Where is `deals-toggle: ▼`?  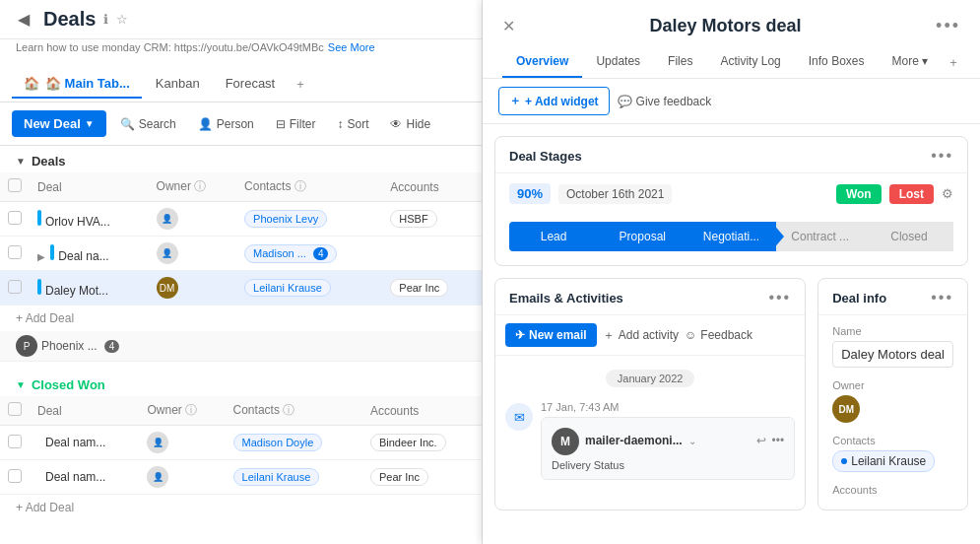
deals-toggle: ▼ is located at coordinates (21, 162).